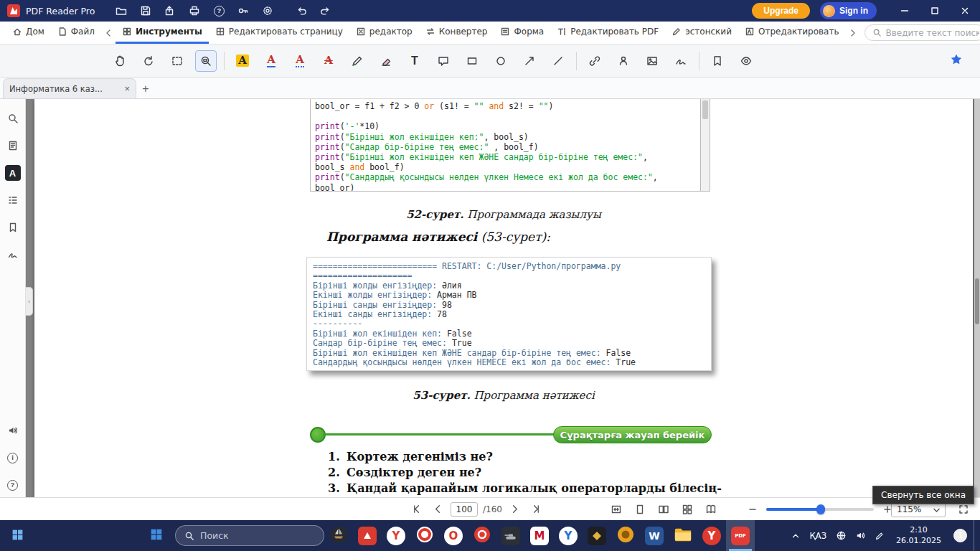 This screenshot has width=980, height=551. Describe the element at coordinates (482, 535) in the screenshot. I see `taskbar-app-red-dot` at that location.